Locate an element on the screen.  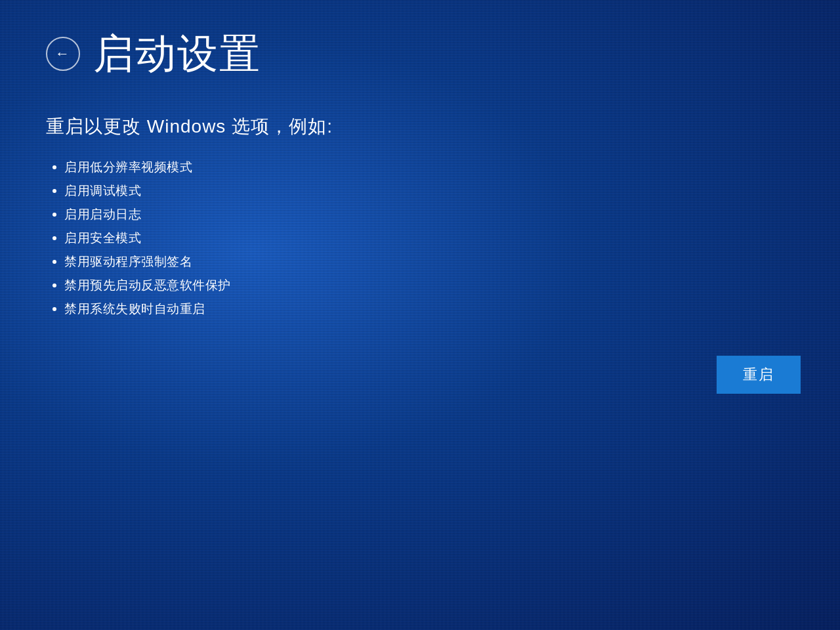
list-item: 启用调试模式 is located at coordinates (423, 191).